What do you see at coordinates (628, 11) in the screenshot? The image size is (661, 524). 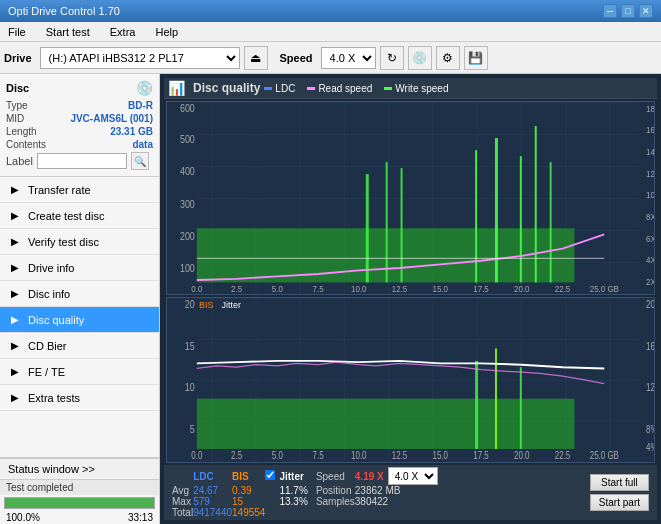 I see `maximize-button: □` at bounding box center [628, 11].